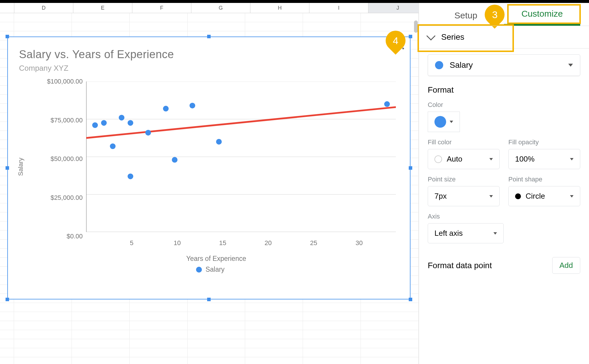  What do you see at coordinates (441, 196) in the screenshot?
I see `point-size-value: 7px` at bounding box center [441, 196].